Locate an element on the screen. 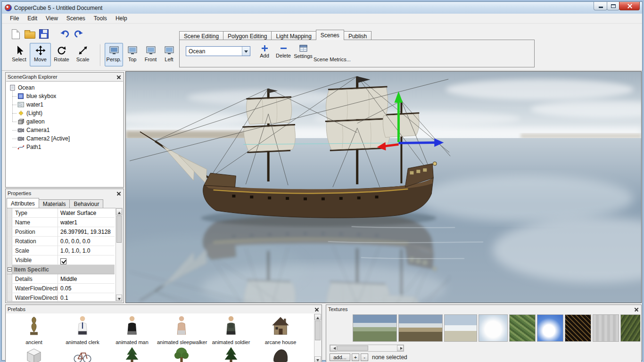  prefabs-scrollbar is located at coordinates (318, 338).